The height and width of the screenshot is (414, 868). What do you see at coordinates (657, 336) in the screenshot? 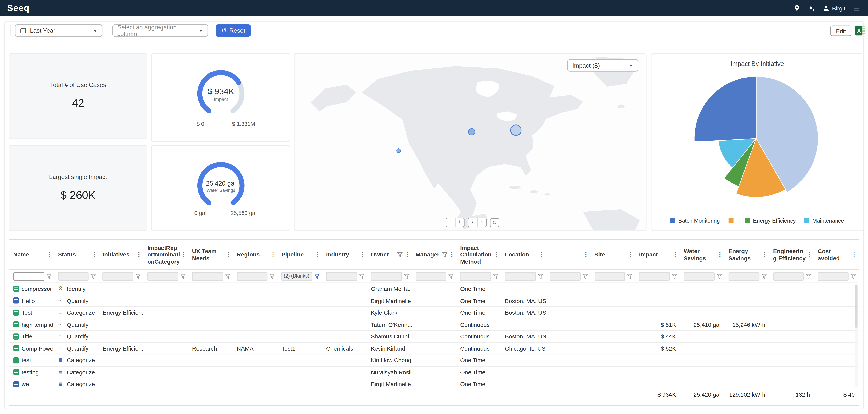
I see `cell-impact: $ 44K` at bounding box center [657, 336].